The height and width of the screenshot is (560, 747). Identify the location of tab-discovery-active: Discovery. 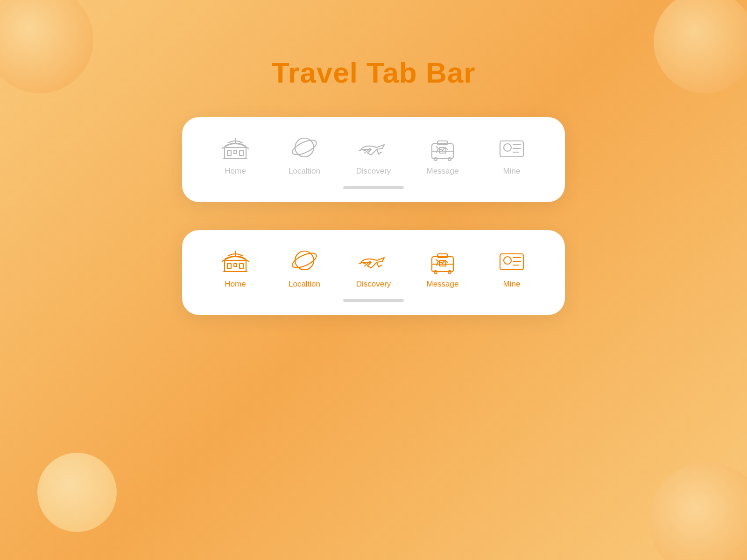
(374, 268).